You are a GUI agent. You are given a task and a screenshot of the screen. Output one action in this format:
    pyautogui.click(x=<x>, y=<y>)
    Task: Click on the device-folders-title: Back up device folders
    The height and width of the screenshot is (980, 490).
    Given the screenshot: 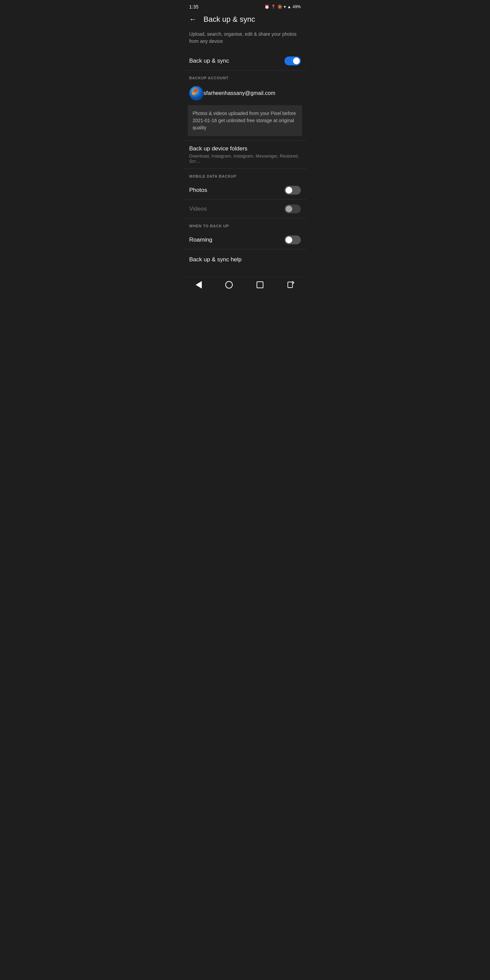 What is the action you would take?
    pyautogui.click(x=245, y=149)
    